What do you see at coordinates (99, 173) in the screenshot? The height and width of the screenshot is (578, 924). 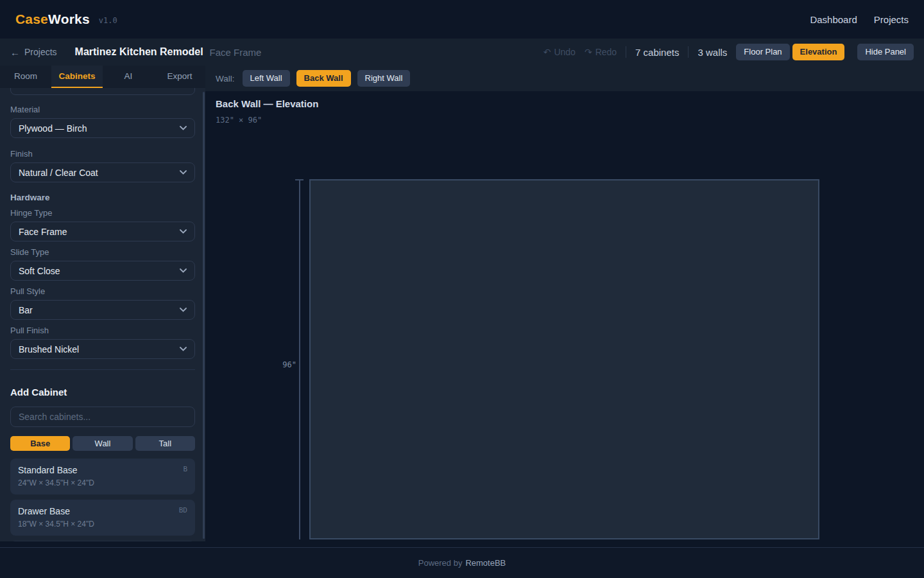 I see `finish-select-value: Natural / Clear Coat` at bounding box center [99, 173].